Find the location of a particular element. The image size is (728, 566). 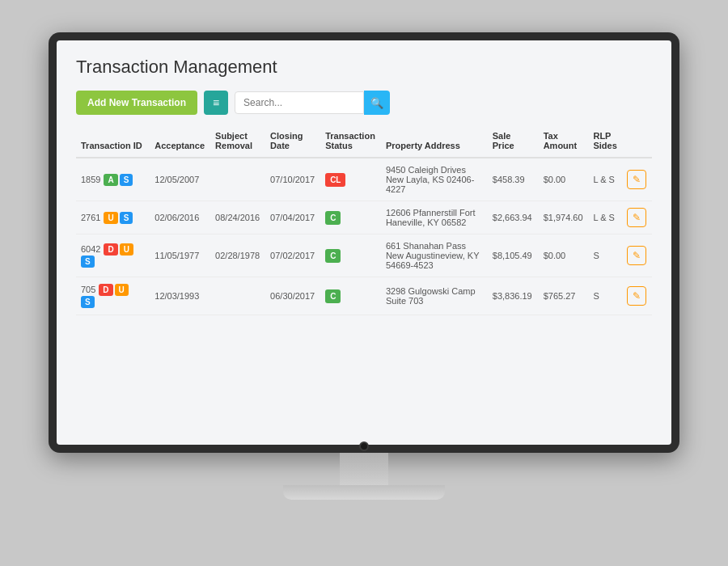

filter-icon: ≡ is located at coordinates (216, 103).